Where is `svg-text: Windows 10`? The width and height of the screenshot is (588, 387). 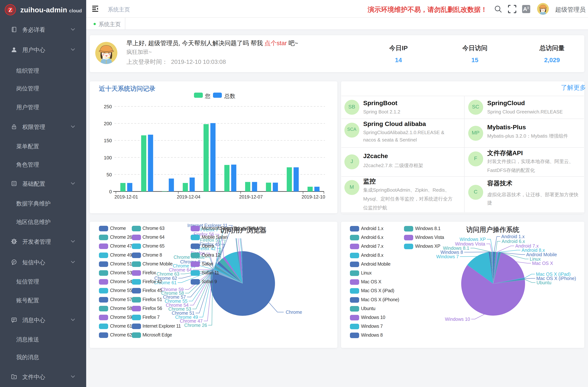 svg-text: Windows 10 is located at coordinates (458, 319).